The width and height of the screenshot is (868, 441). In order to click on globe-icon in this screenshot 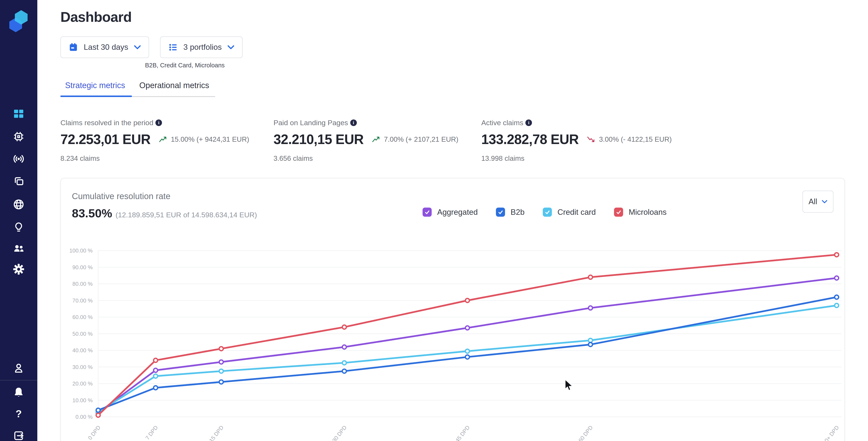, I will do `click(19, 204)`.